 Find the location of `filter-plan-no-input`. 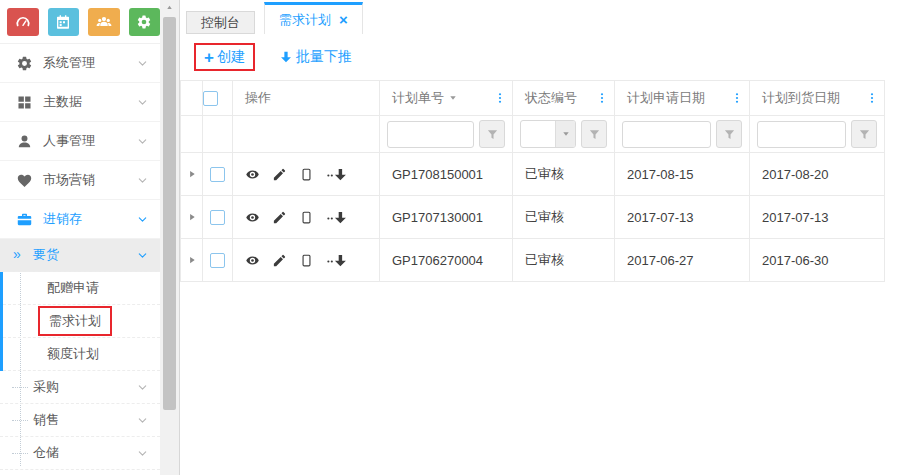

filter-plan-no-input is located at coordinates (430, 134).